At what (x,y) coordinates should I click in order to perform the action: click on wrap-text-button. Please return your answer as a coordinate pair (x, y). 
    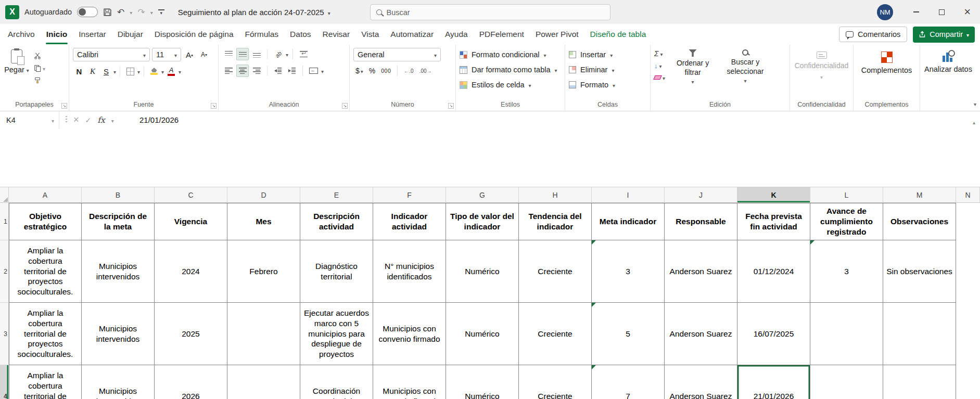
    Looking at the image, I should click on (303, 54).